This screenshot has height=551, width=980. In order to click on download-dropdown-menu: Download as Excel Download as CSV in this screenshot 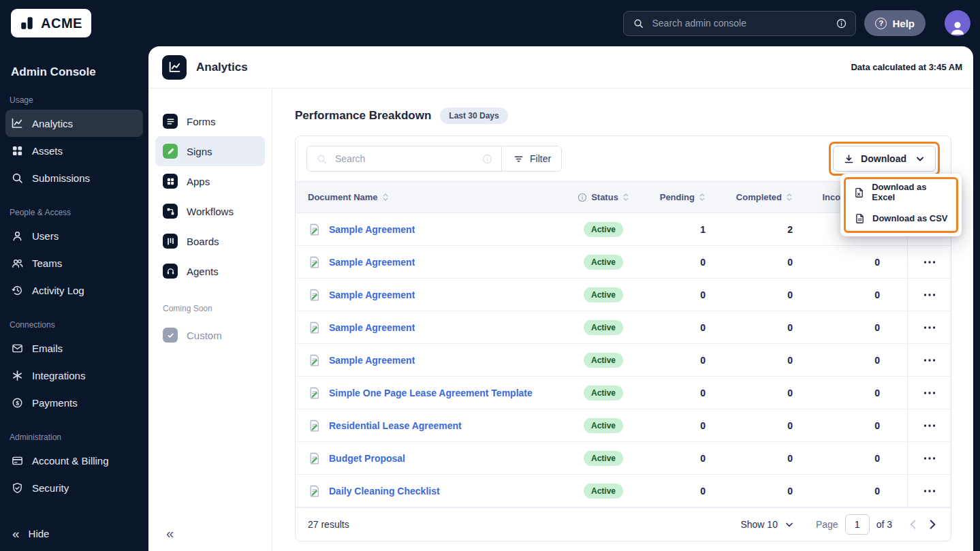, I will do `click(901, 205)`.